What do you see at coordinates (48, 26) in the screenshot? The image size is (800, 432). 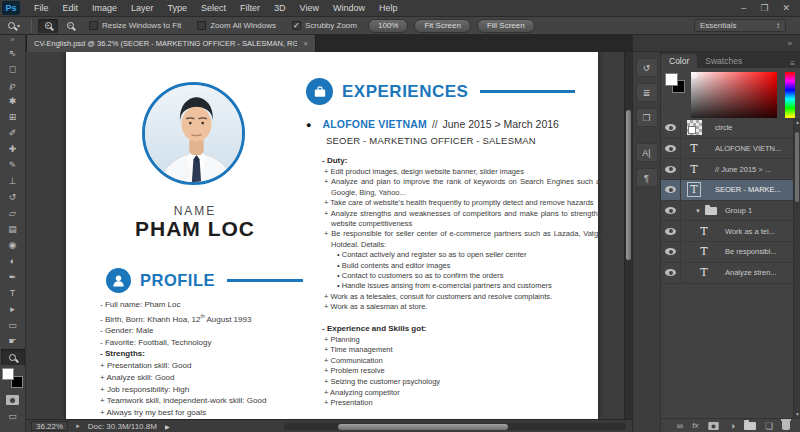 I see `zoom-in-button: +` at bounding box center [48, 26].